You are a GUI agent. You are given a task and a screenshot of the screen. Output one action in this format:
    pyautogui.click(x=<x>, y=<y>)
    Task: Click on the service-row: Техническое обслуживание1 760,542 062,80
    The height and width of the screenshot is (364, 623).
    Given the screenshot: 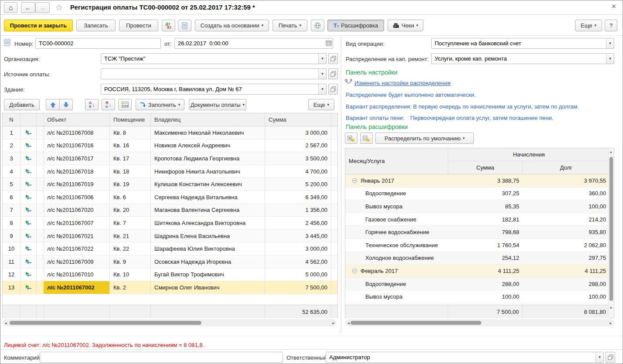 What is the action you would take?
    pyautogui.click(x=477, y=245)
    